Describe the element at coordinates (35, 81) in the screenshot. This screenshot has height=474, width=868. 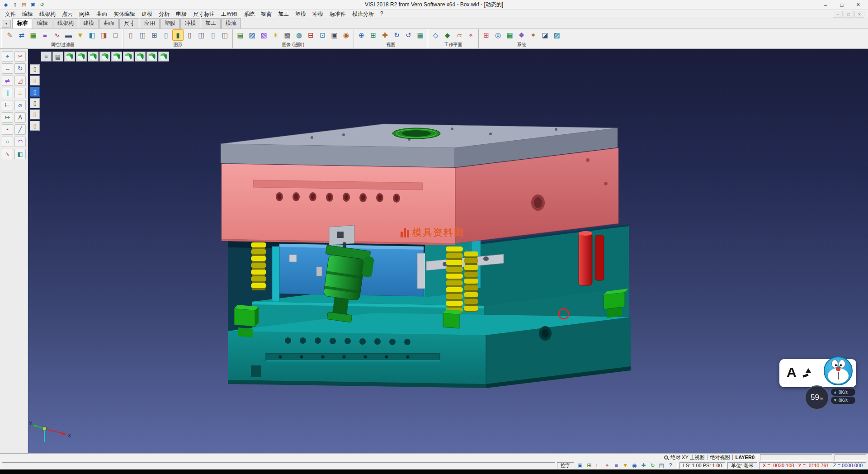
I see `snapshot-slot-2-icon: ▯` at that location.